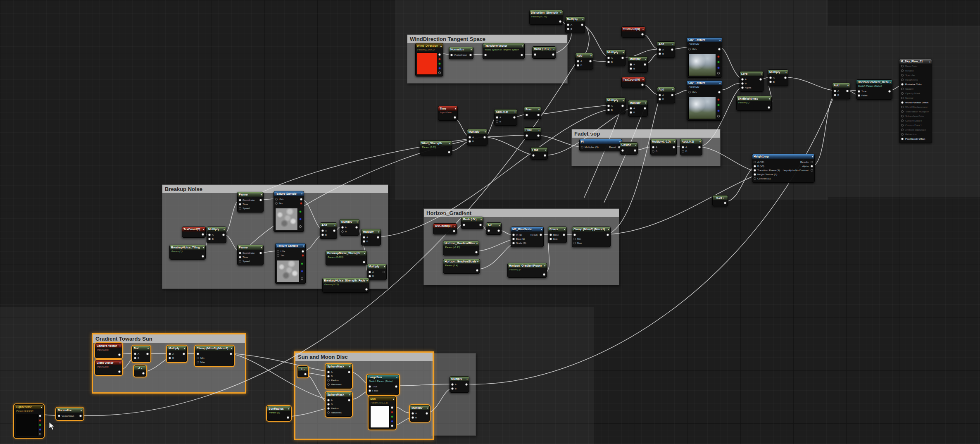 This screenshot has width=980, height=444. What do you see at coordinates (691, 147) in the screenshot?
I see `node-add-half-b: Add(,0.5)▾AB` at bounding box center [691, 147].